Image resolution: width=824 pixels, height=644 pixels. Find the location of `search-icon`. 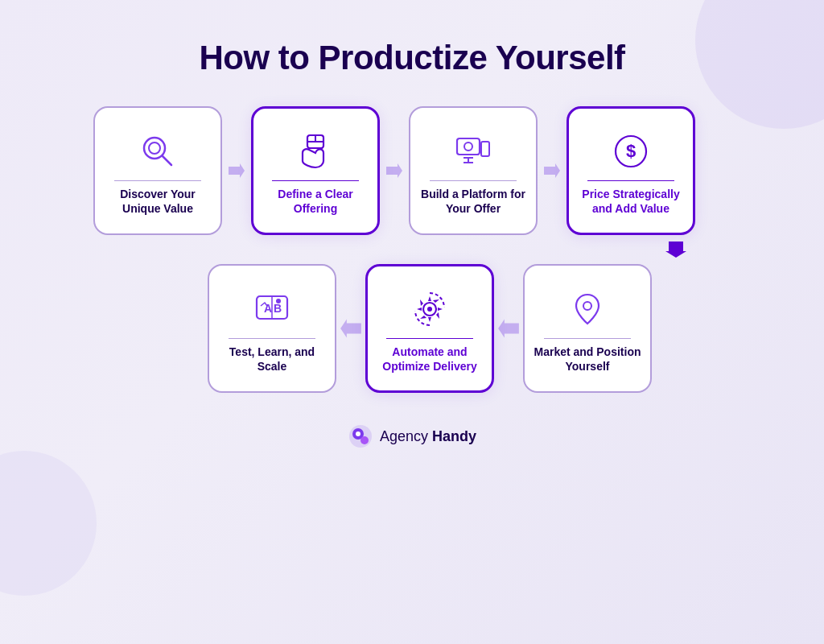

search-icon is located at coordinates (158, 151).